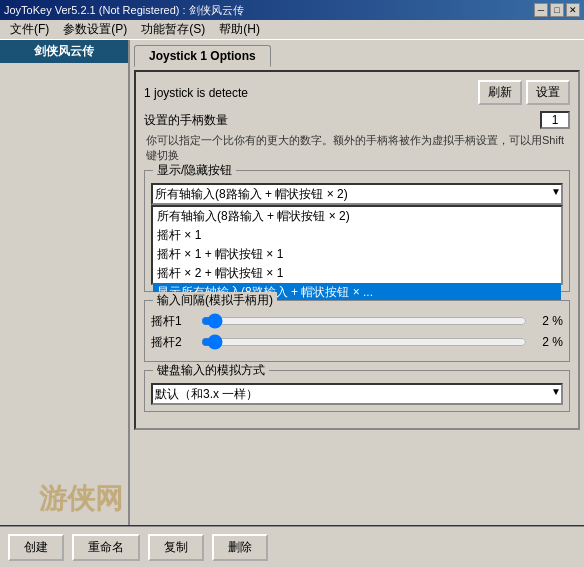  Describe the element at coordinates (357, 194) in the screenshot. I see `axis-dropdown-container: 所有轴输入(8路输入 + 帽状按钮 × 2) ▼` at that location.